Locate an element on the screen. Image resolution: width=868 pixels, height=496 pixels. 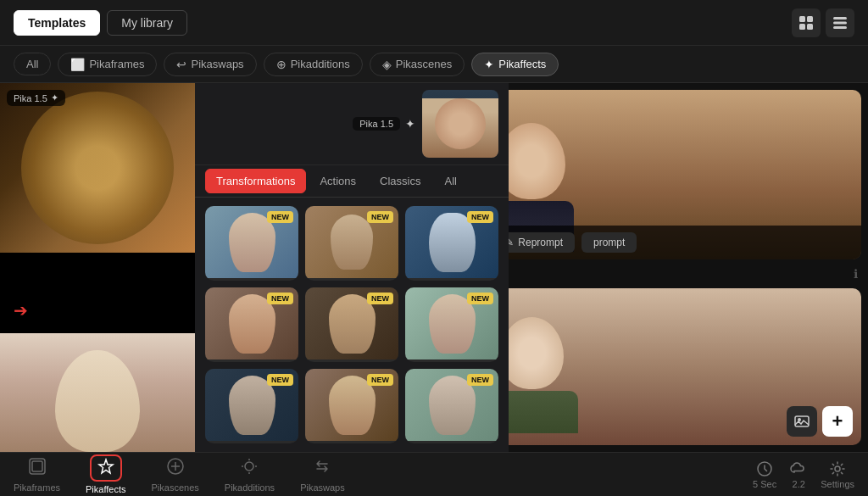
filter-pikaframes-label: Pikaframes is located at coordinates (117, 64).